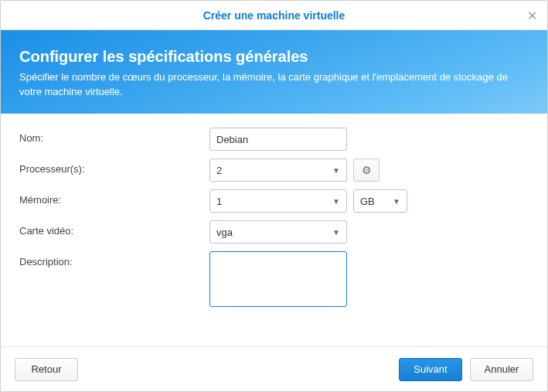 Image resolution: width=548 pixels, height=392 pixels. Describe the element at coordinates (274, 369) in the screenshot. I see `footer: Retour Suivant Annuler` at that location.